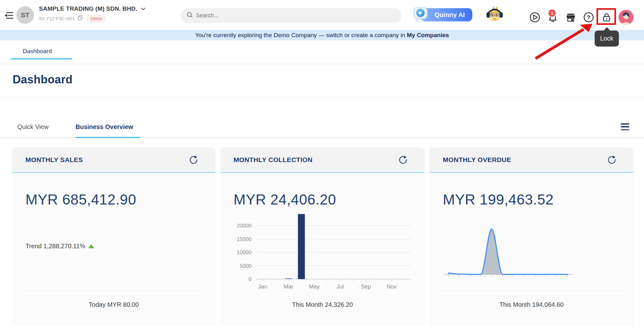 Image resolution: width=644 pixels, height=331 pixels. I want to click on tab-quick-view: Quick View, so click(33, 127).